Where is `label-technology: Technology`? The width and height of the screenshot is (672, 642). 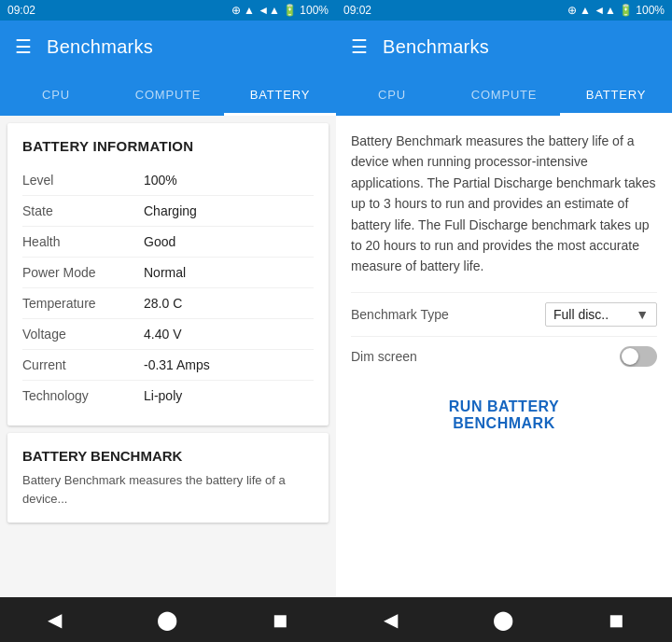
label-technology: Technology is located at coordinates (83, 396).